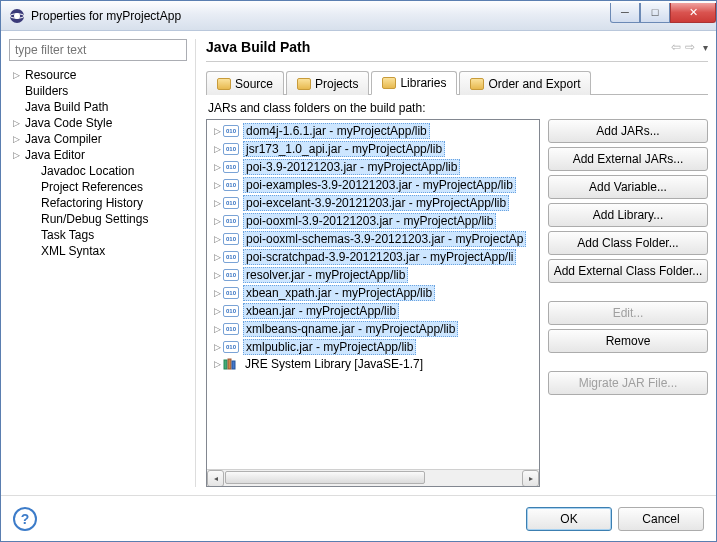  What do you see at coordinates (628, 243) in the screenshot?
I see `add-class-folder-button: Add Class Folder...` at bounding box center [628, 243].